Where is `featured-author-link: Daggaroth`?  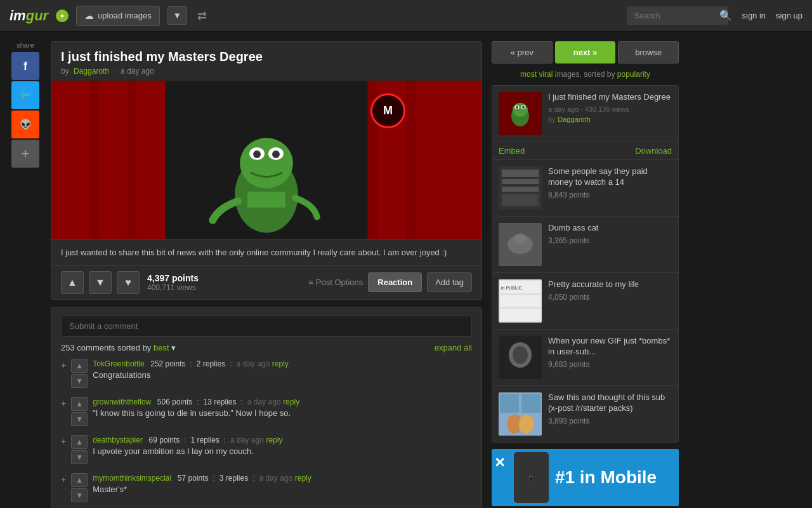
featured-author-link: Daggaroth is located at coordinates (573, 119).